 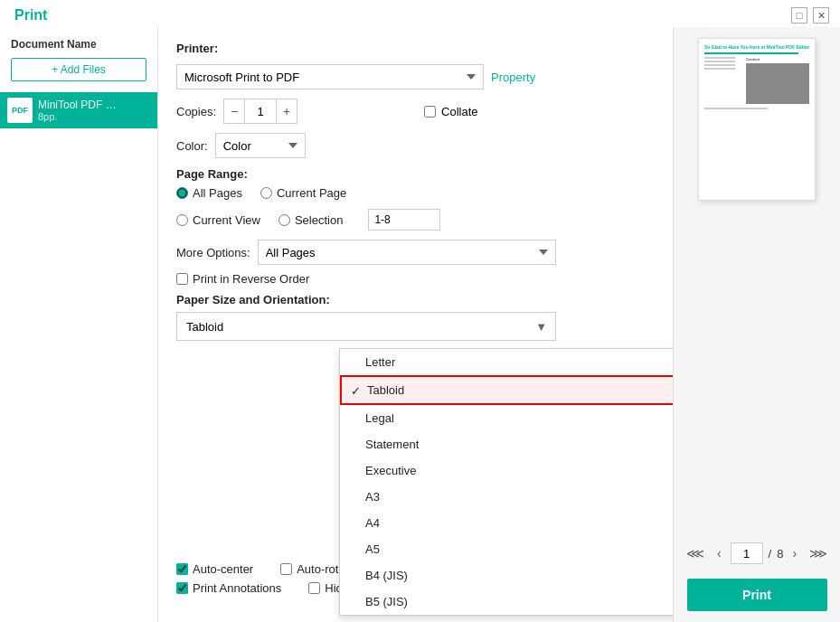 What do you see at coordinates (810, 15) in the screenshot?
I see `title-bar-controls: □ ✕` at bounding box center [810, 15].